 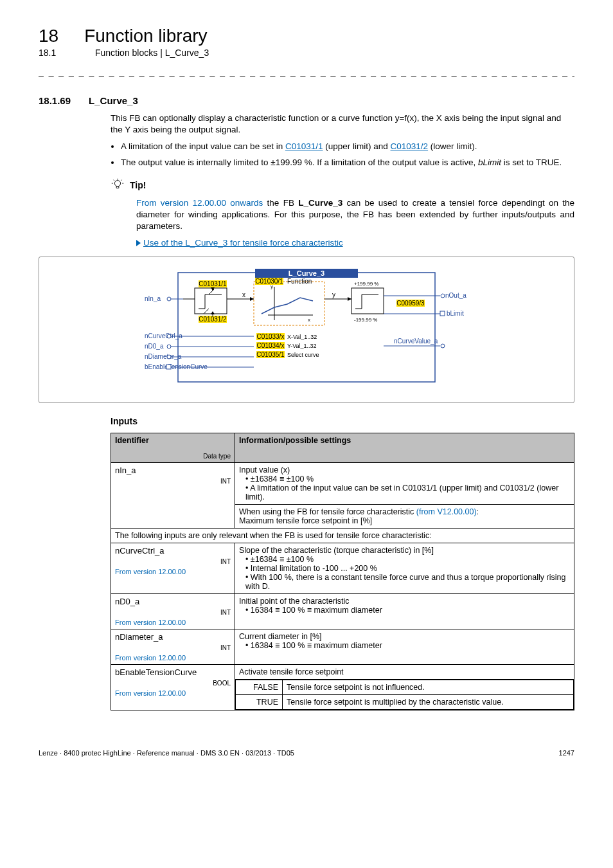 I want to click on svg-text: +199.99 %, so click(x=366, y=284).